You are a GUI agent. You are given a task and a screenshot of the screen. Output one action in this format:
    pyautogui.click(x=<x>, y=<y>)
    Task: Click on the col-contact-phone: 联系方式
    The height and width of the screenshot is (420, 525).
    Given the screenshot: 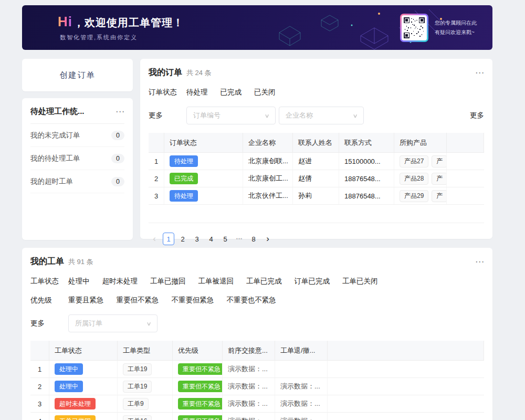 What is the action you would take?
    pyautogui.click(x=366, y=143)
    